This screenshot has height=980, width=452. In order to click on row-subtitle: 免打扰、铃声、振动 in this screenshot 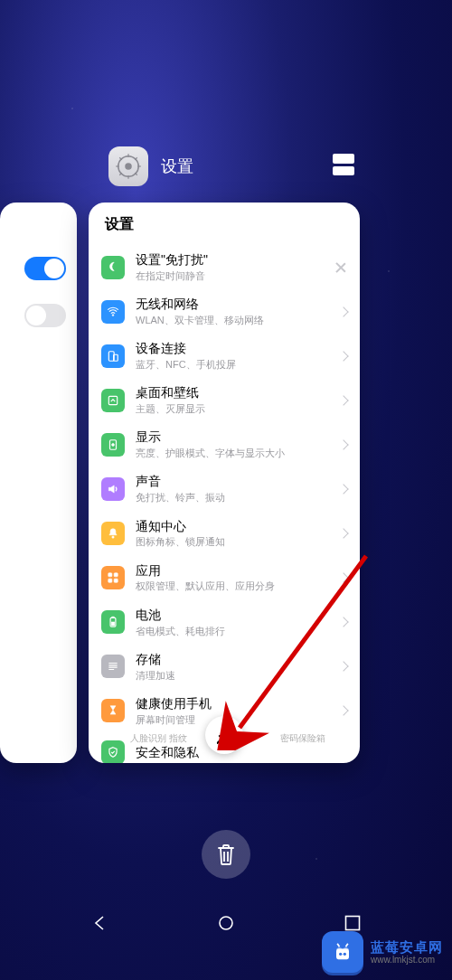, I will do `click(232, 497)`.